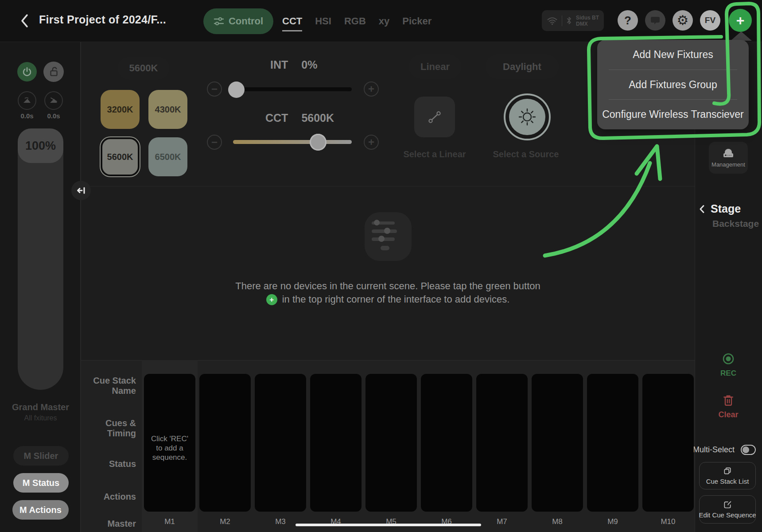 The height and width of the screenshot is (532, 762). What do you see at coordinates (103, 19) in the screenshot?
I see `project-title: First Project of 2024/F...` at bounding box center [103, 19].